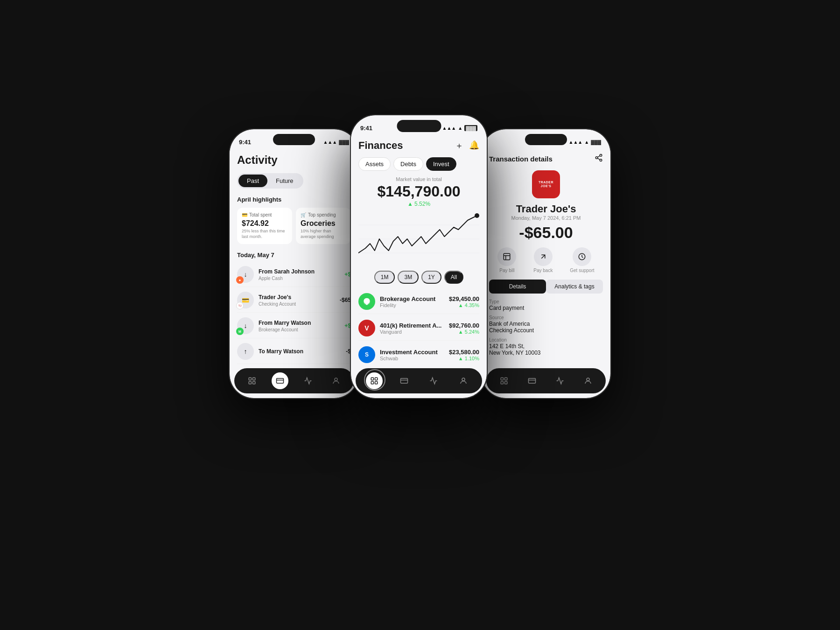 The image size is (840, 630). What do you see at coordinates (543, 257) in the screenshot?
I see `pay-back-icon` at bounding box center [543, 257].